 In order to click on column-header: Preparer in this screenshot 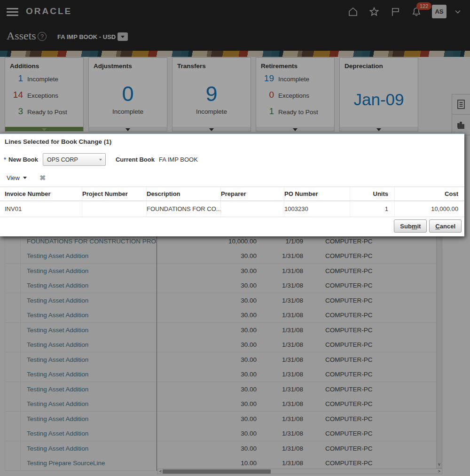, I will do `click(253, 194)`.